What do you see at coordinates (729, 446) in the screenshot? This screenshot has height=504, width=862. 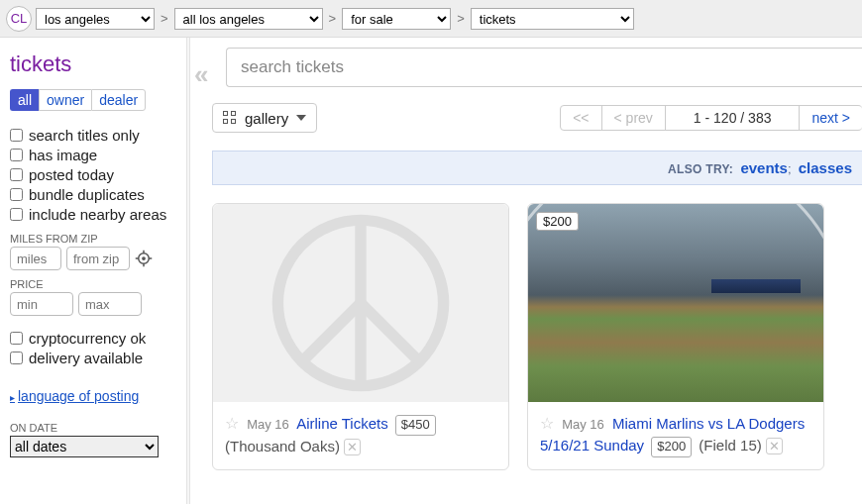 I see `listing-hood: (Field 15)` at bounding box center [729, 446].